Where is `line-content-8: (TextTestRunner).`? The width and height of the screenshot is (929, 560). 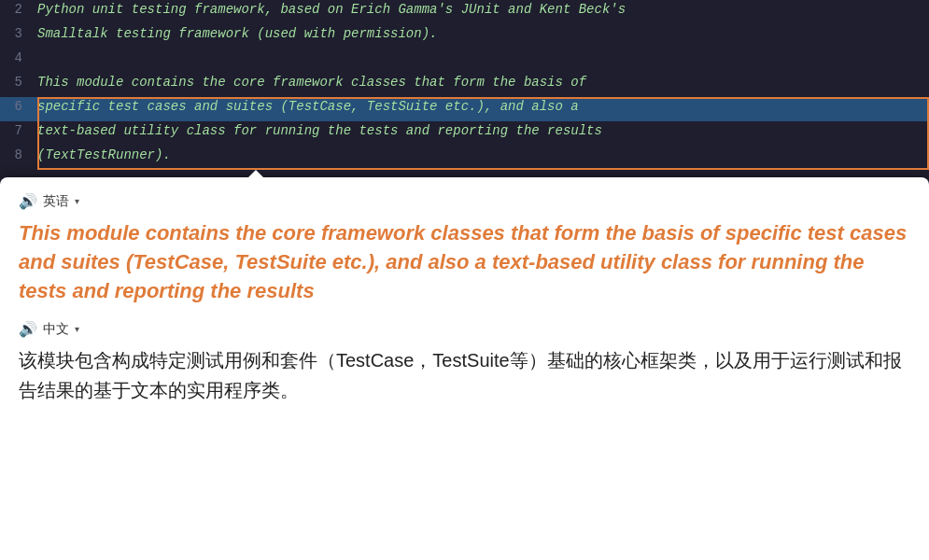
line-content-8: (TextTestRunner). is located at coordinates (484, 155).